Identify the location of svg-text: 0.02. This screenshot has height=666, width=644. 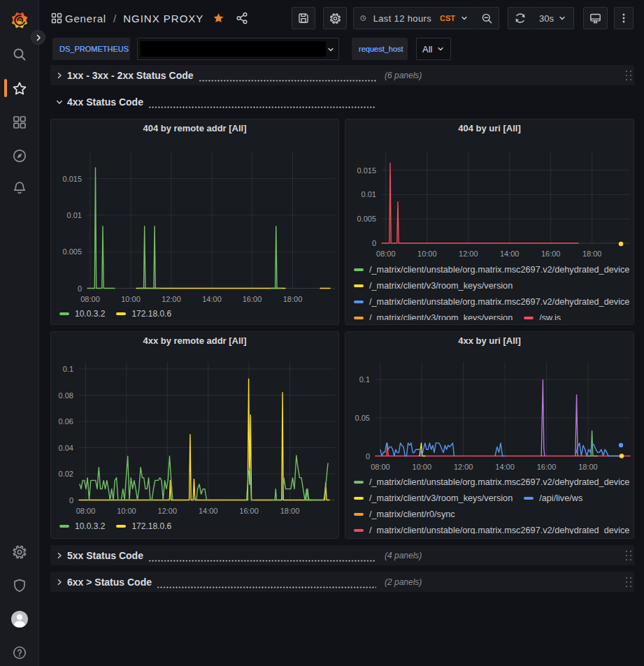
(66, 474).